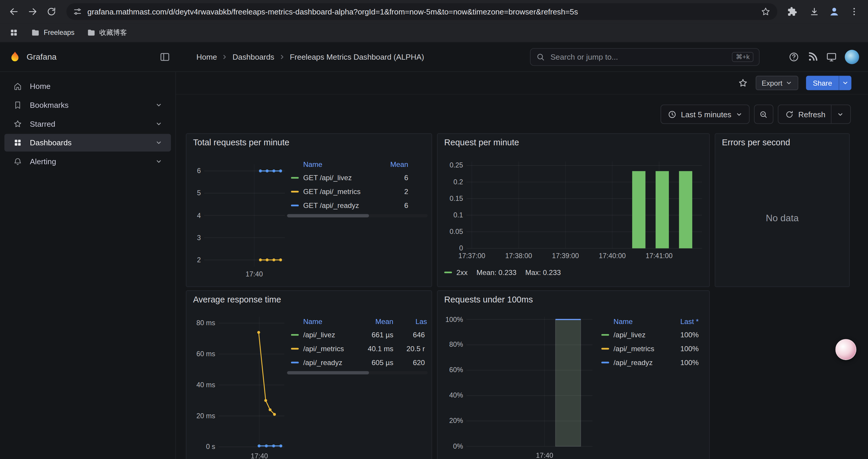  What do you see at coordinates (633, 362) in the screenshot?
I see `series-name: /api/_readyz` at bounding box center [633, 362].